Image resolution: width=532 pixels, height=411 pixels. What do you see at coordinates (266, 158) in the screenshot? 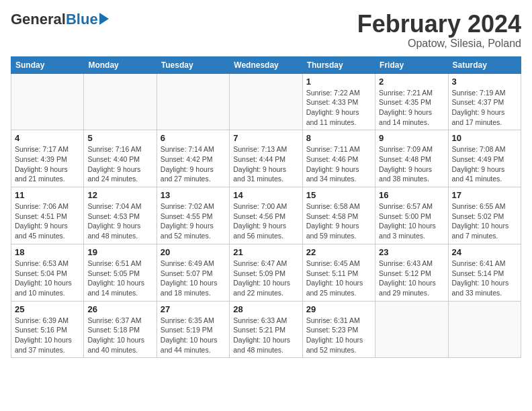
I see `calendar-week-1: 4Sunrise: 7:17 AM Sunset: 4:39 PM Daylig…` at bounding box center [266, 158].